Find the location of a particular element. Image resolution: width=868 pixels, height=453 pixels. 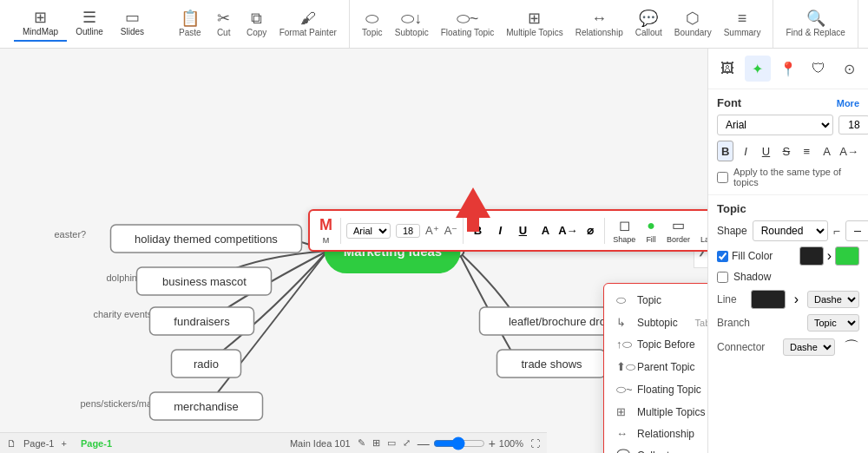

mini-toolbar: M M Arial A⁺ A⁻ B I U A A→ ⌀ ◻ Shape is located at coordinates (508, 231).